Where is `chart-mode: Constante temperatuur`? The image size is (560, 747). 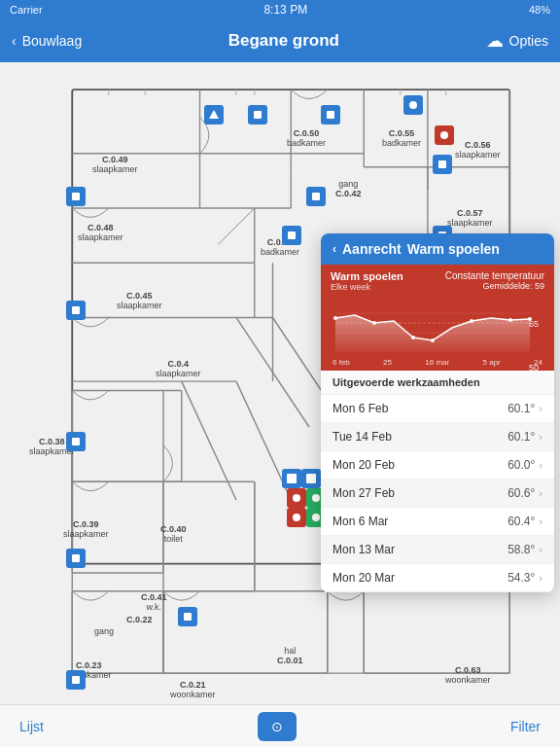
chart-mode: Constante temperatuur is located at coordinates (495, 276).